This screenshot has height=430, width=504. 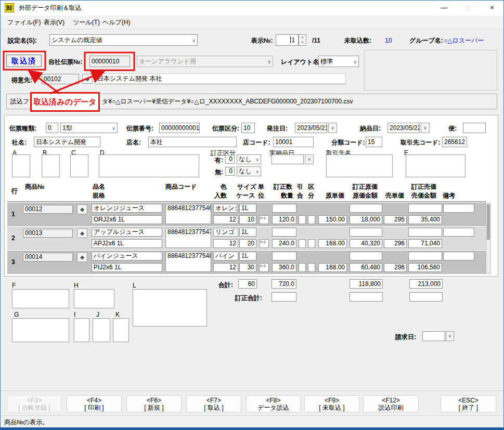 I want to click on customer-code-field: 00102, so click(x=60, y=79).